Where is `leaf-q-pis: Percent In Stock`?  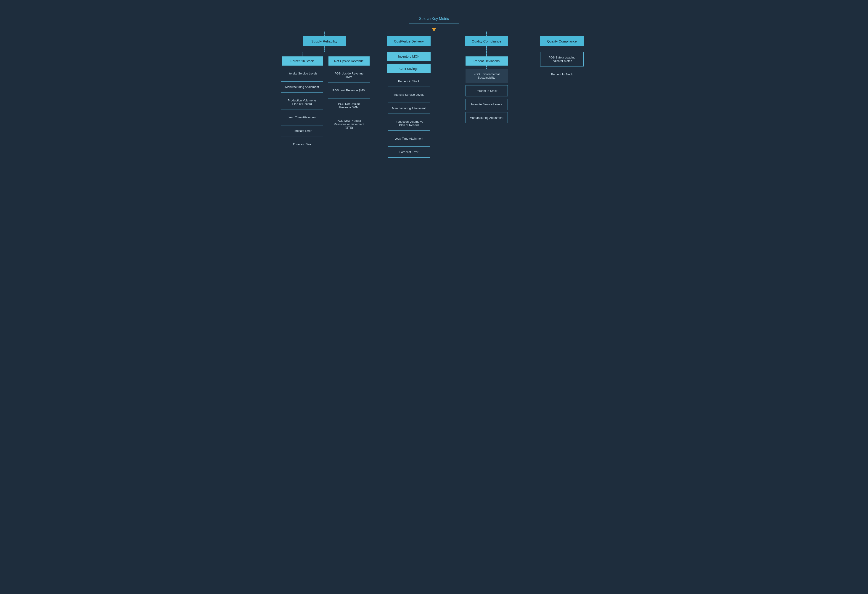
leaf-q-pis: Percent In Stock is located at coordinates (487, 91).